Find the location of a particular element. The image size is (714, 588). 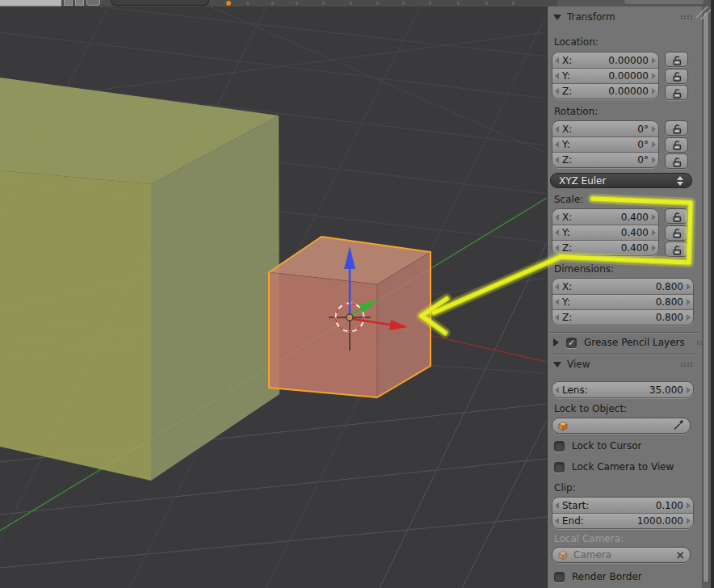

lock-scale-x-button is located at coordinates (677, 216).